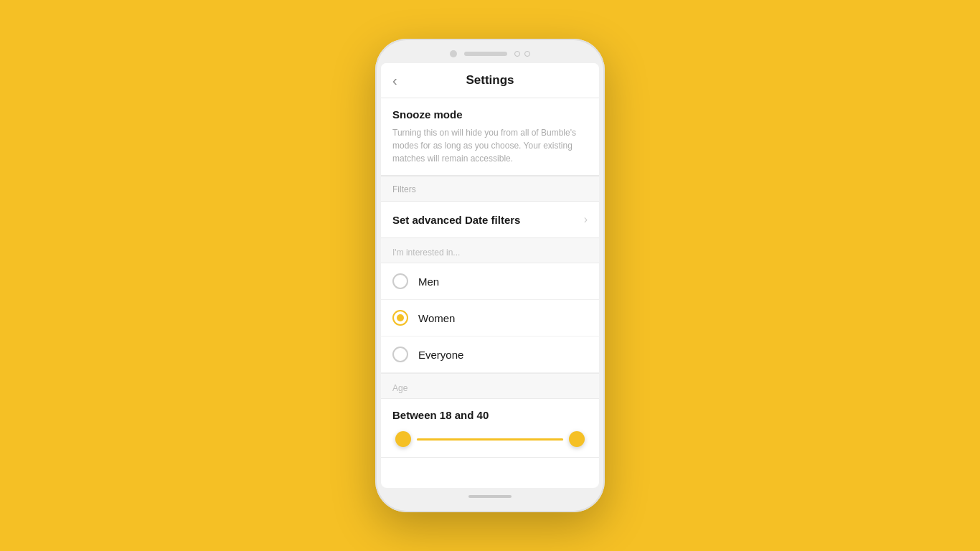 The width and height of the screenshot is (980, 551). What do you see at coordinates (400, 281) in the screenshot?
I see `radio-circle-men` at bounding box center [400, 281].